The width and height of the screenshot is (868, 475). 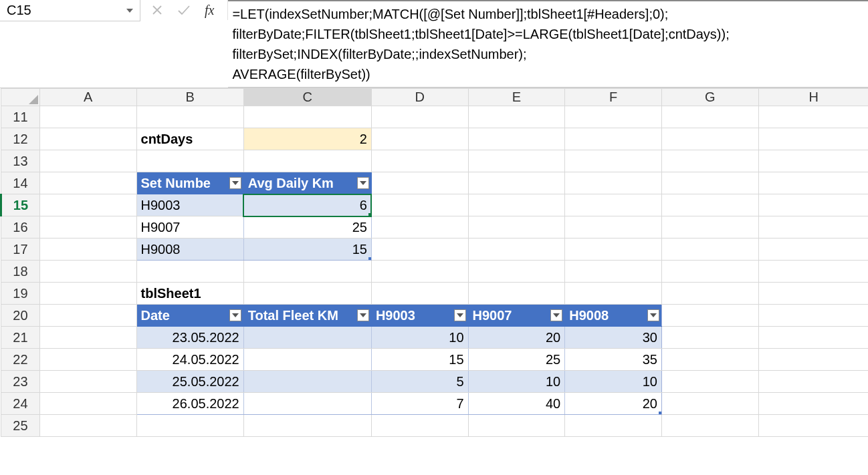 I want to click on cell-G18, so click(x=710, y=271).